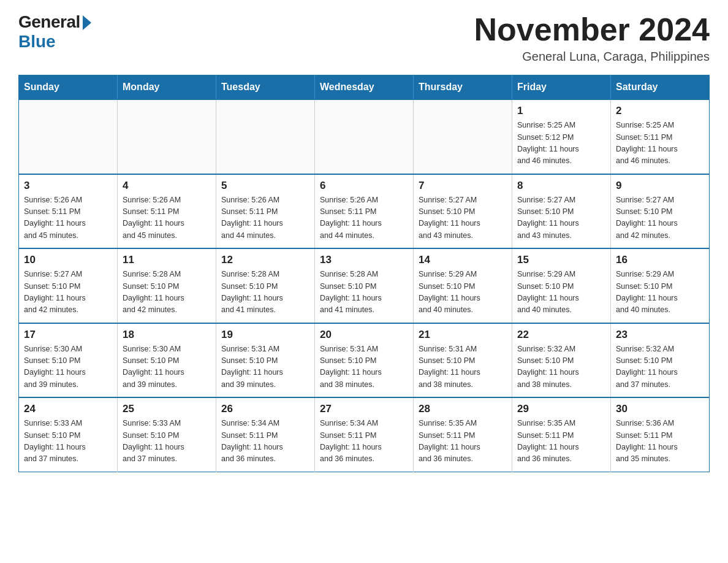 The image size is (728, 563). Describe the element at coordinates (167, 367) in the screenshot. I see `day-info: Sunrise: 5:30 AM Sunset: 5:10 PM Dayligh…` at that location.